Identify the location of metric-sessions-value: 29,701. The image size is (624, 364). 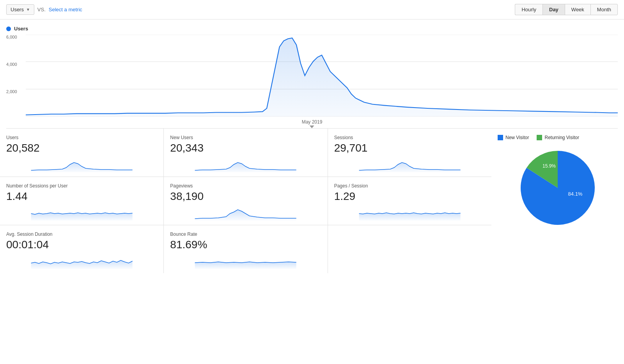
(410, 148).